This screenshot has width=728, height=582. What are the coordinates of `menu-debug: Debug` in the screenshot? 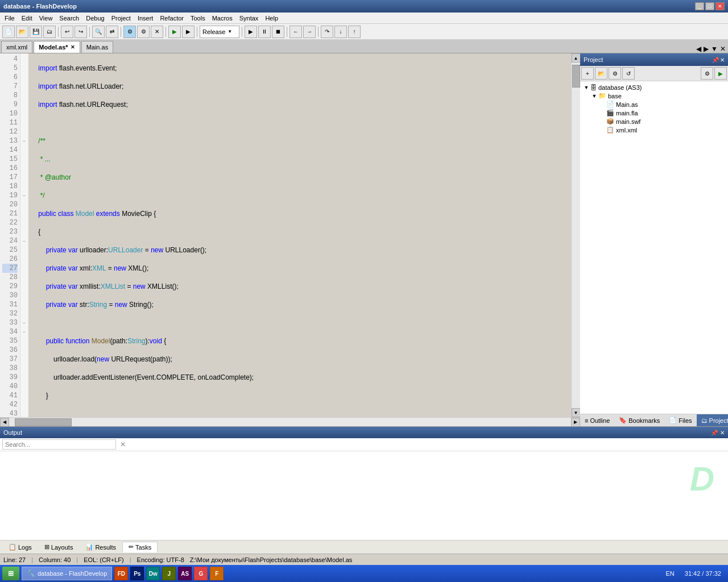 It's located at (95, 18).